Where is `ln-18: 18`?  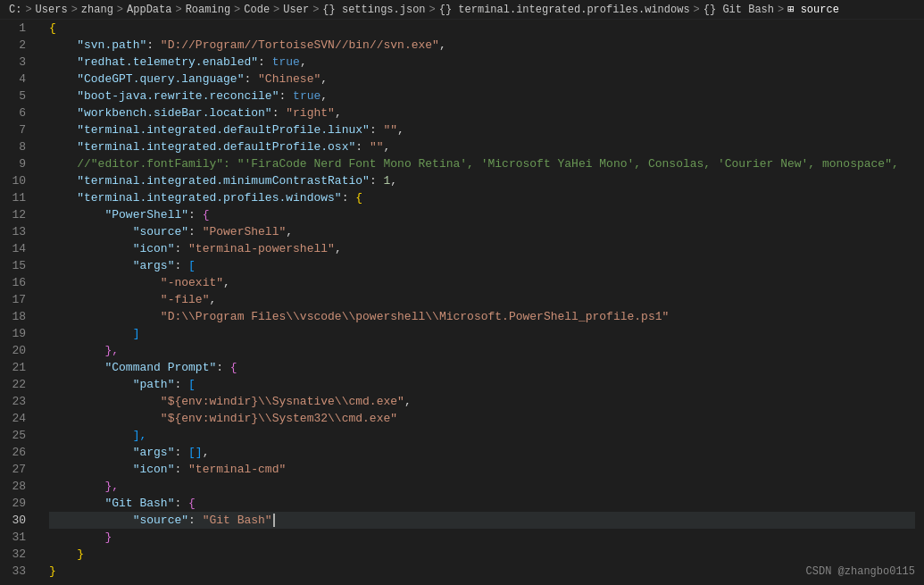
ln-18: 18 is located at coordinates (18, 316).